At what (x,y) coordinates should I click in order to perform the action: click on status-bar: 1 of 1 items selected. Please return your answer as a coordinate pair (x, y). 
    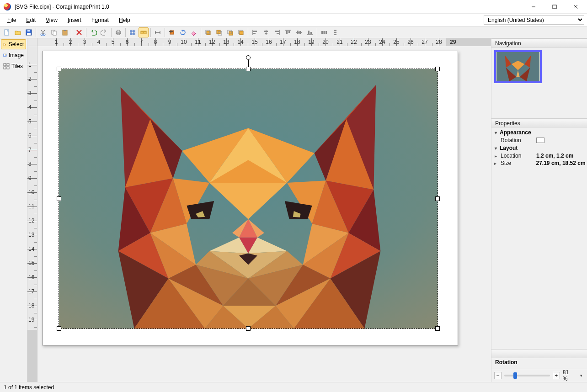
    Looking at the image, I should click on (294, 387).